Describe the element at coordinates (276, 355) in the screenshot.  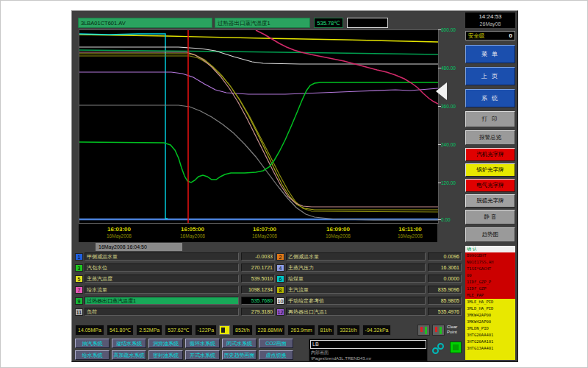
I see `nav-button: 虚点切换` at that location.